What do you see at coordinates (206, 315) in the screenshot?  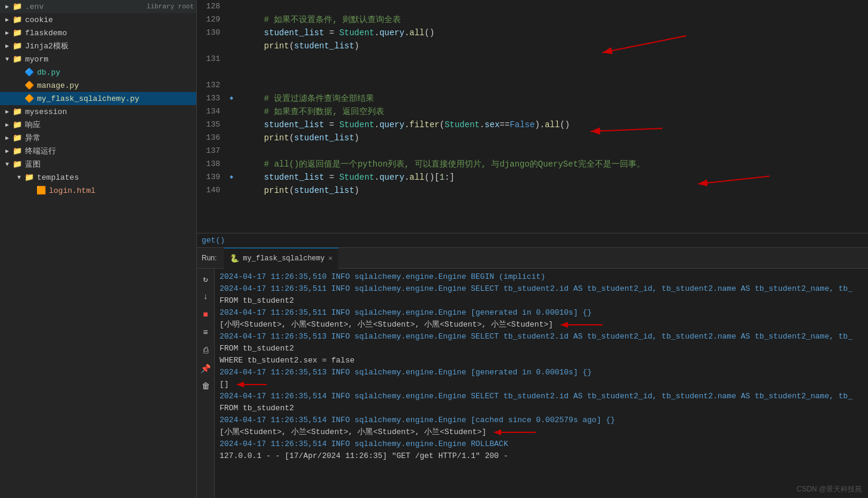 I see `stop-button: ■` at bounding box center [206, 315].